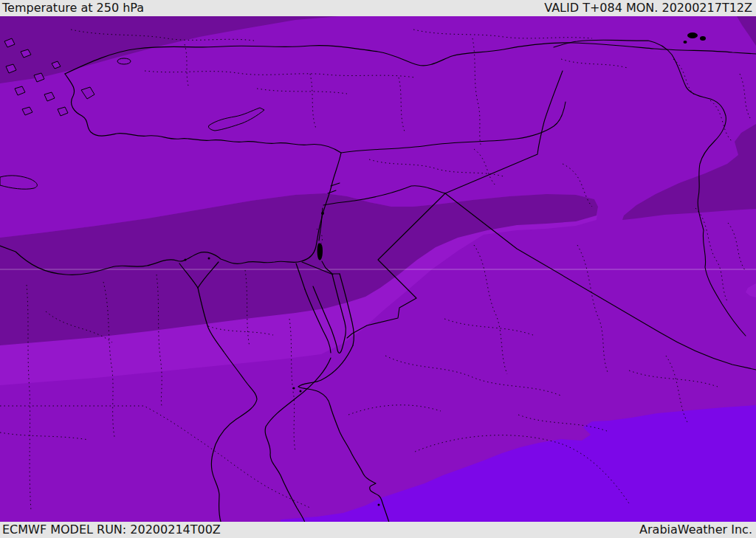 Image resolution: width=756 pixels, height=538 pixels. What do you see at coordinates (693, 35) in the screenshot?
I see `lake-van` at bounding box center [693, 35].